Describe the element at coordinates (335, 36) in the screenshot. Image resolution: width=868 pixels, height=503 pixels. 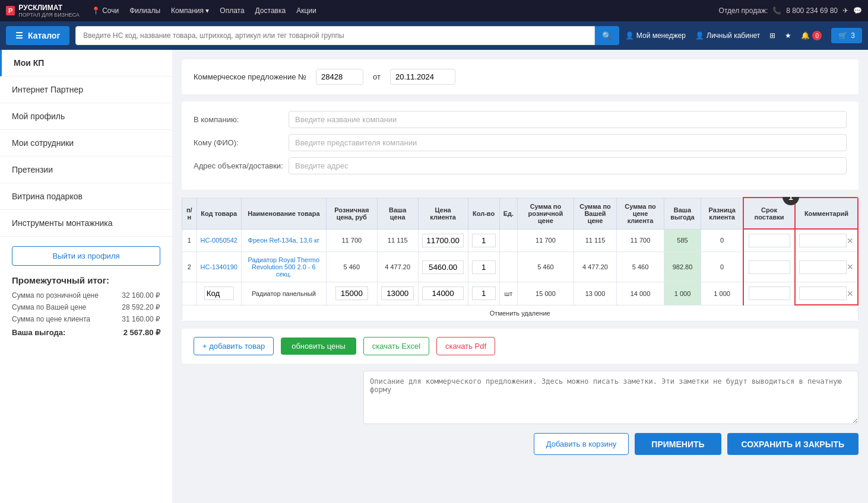
I see `search-input` at that location.